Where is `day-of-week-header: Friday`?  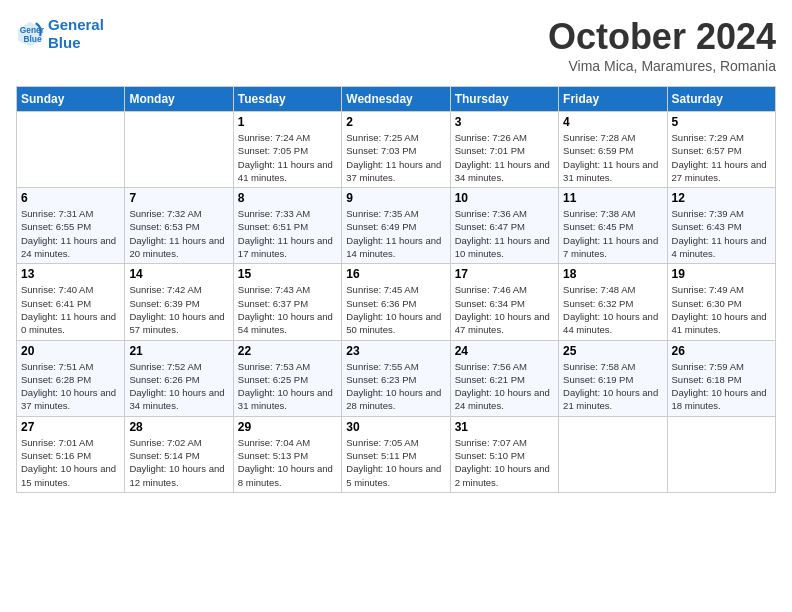 day-of-week-header: Friday is located at coordinates (613, 100).